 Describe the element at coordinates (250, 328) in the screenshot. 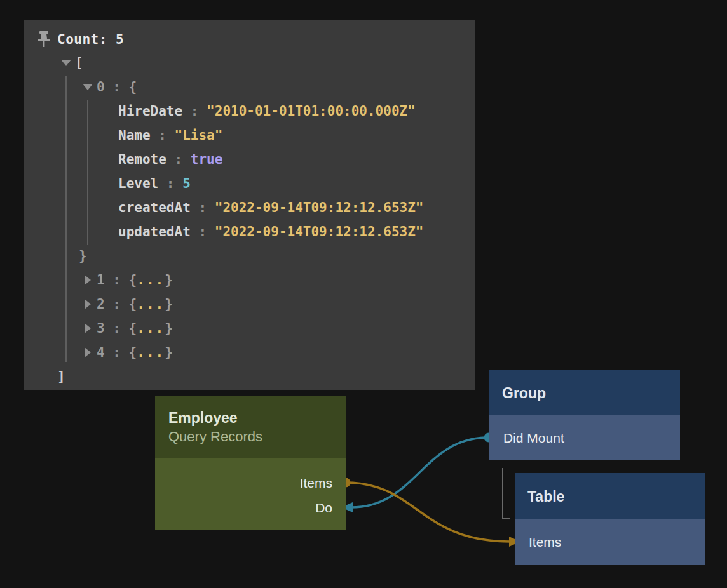

I see `tree-row: 3 : {...}` at that location.